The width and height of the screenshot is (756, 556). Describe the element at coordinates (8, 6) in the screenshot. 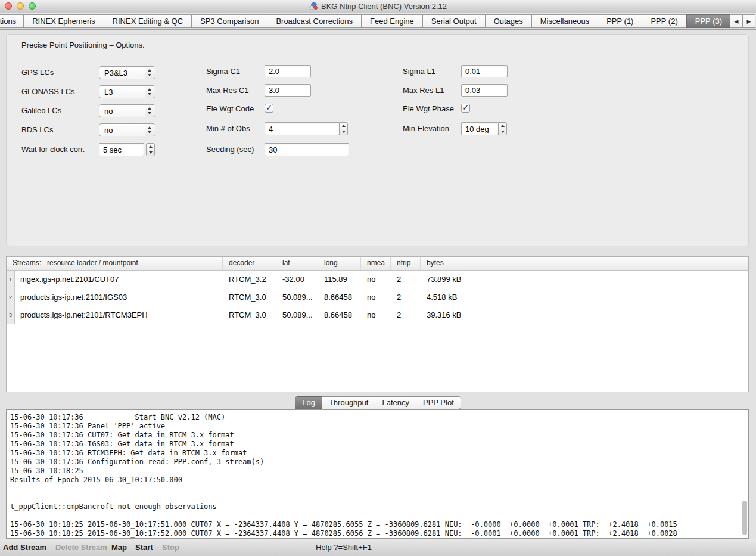

I see `close-button` at that location.